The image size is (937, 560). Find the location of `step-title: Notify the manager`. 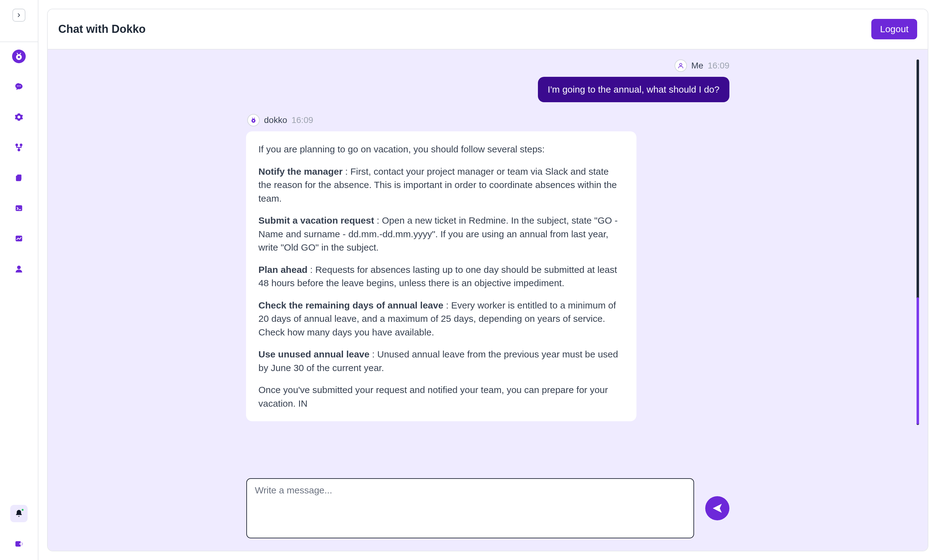

step-title: Notify the manager is located at coordinates (301, 171).